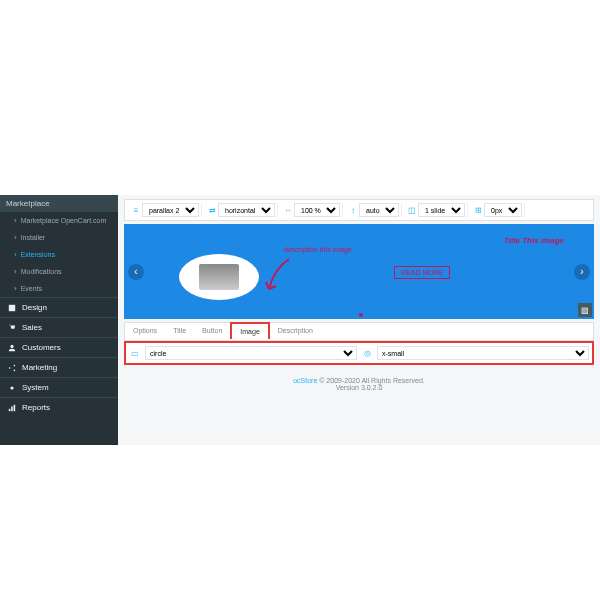 The height and width of the screenshot is (600, 600). Describe the element at coordinates (251, 353) in the screenshot. I see `shape-select: circle` at that location.